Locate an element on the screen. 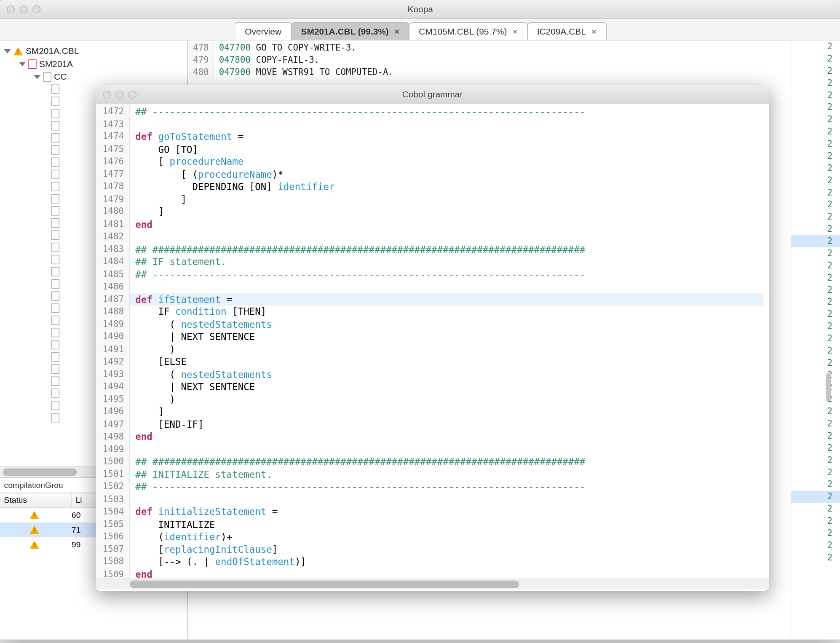 This screenshot has height=643, width=840. code-line: 479047800 COPY-FAIL-3.SM2014.2 is located at coordinates (514, 60).